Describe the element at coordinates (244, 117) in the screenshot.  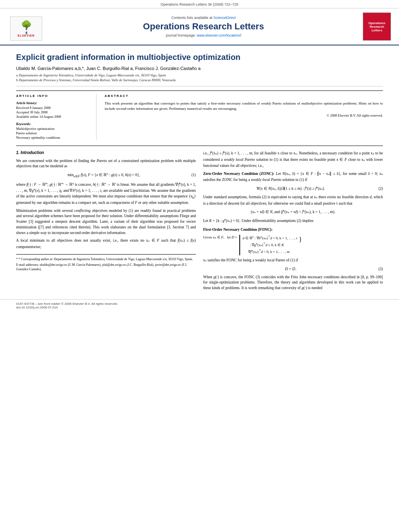
I see `abstract-column: ABSTRACT This work presents an algorithm…` at that location.